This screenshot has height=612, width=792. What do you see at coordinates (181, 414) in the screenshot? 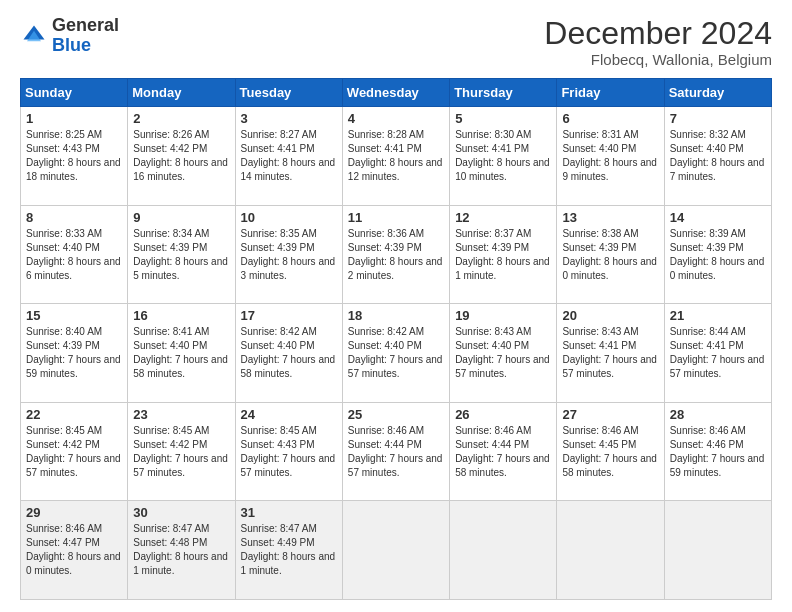
I see `day-number: 23` at bounding box center [181, 414].